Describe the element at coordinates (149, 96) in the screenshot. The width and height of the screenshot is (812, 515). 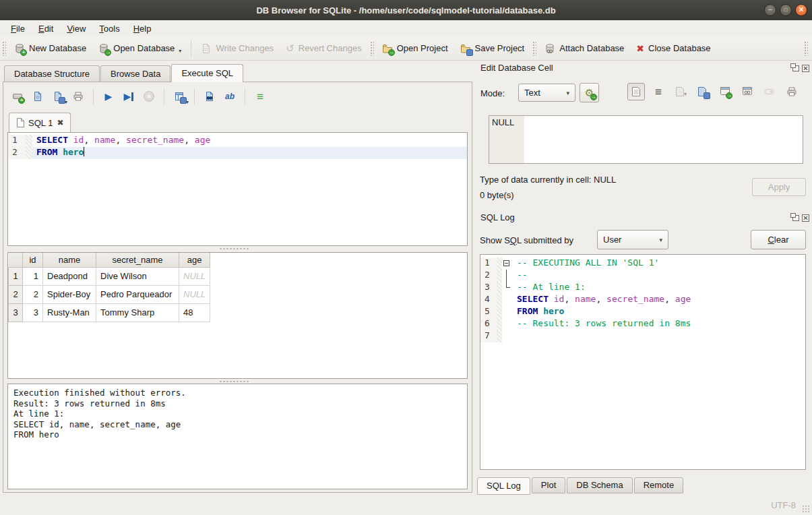
I see `stop-icon: ✖` at that location.